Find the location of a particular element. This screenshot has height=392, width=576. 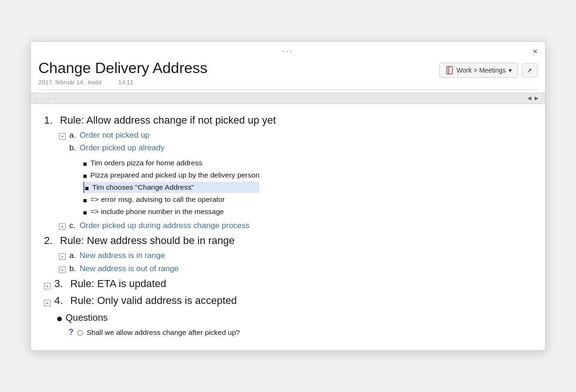

rule-1c-letter: c. is located at coordinates (74, 226).